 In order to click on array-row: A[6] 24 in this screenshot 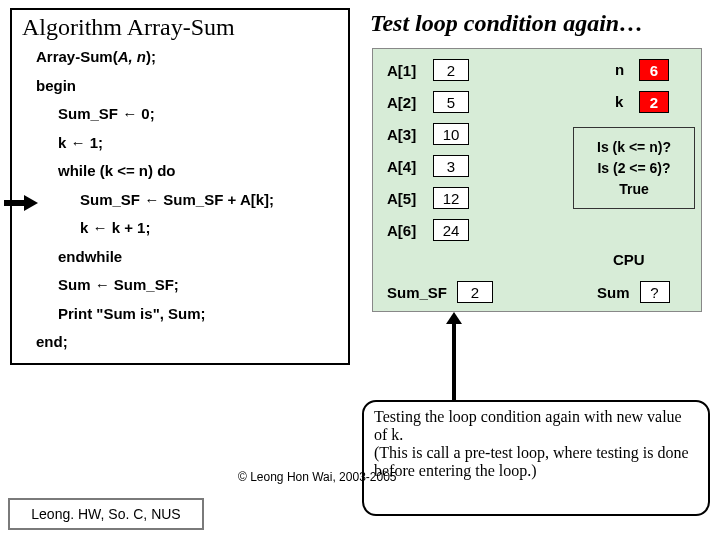, I will do `click(428, 230)`.